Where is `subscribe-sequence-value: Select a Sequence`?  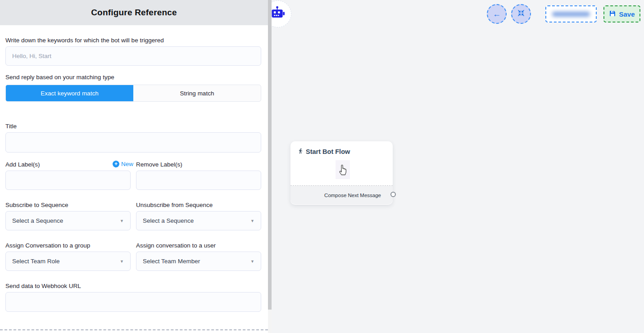 subscribe-sequence-value: Select a Sequence is located at coordinates (38, 220).